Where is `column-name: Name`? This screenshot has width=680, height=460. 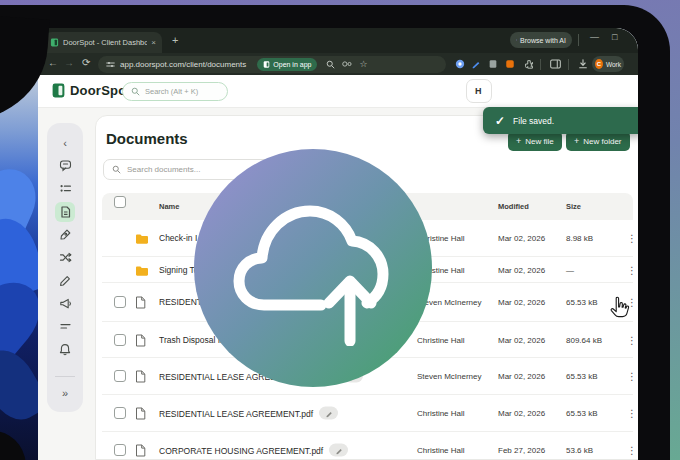 column-name: Name is located at coordinates (169, 206).